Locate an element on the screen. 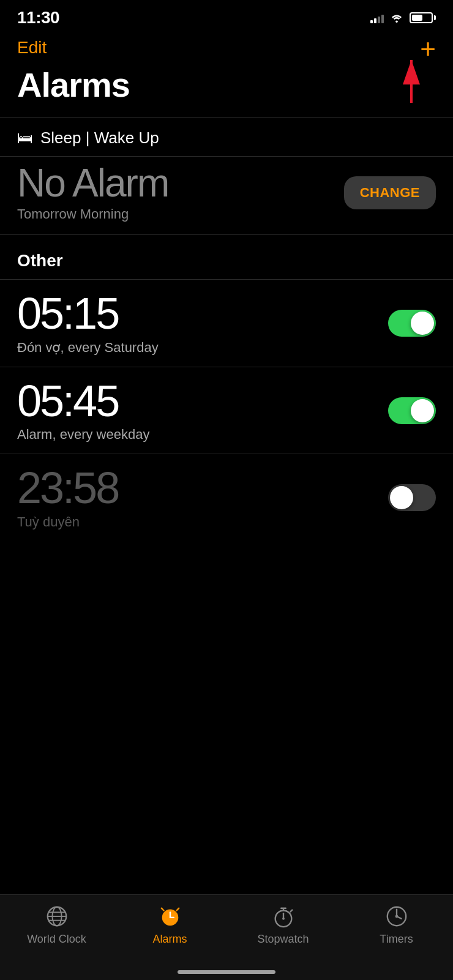 This screenshot has height=980, width=453. header: Edit + is located at coordinates (226, 47).